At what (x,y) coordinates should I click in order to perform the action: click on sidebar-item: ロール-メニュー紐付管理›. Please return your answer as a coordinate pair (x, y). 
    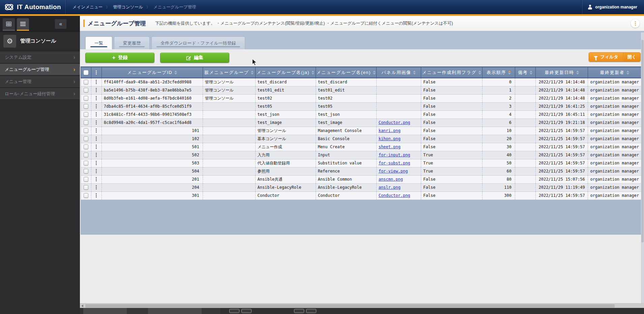
    Looking at the image, I should click on (40, 94).